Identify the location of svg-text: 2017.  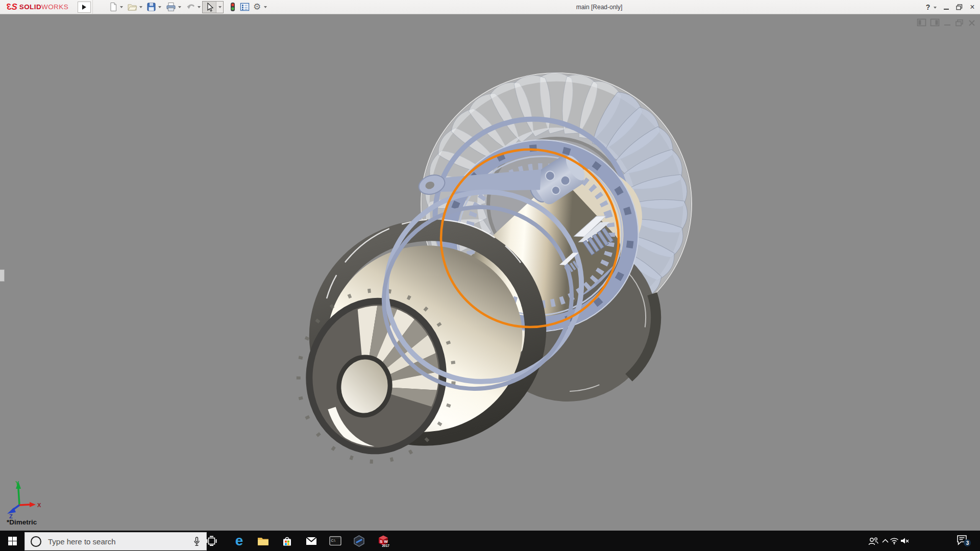
(386, 546).